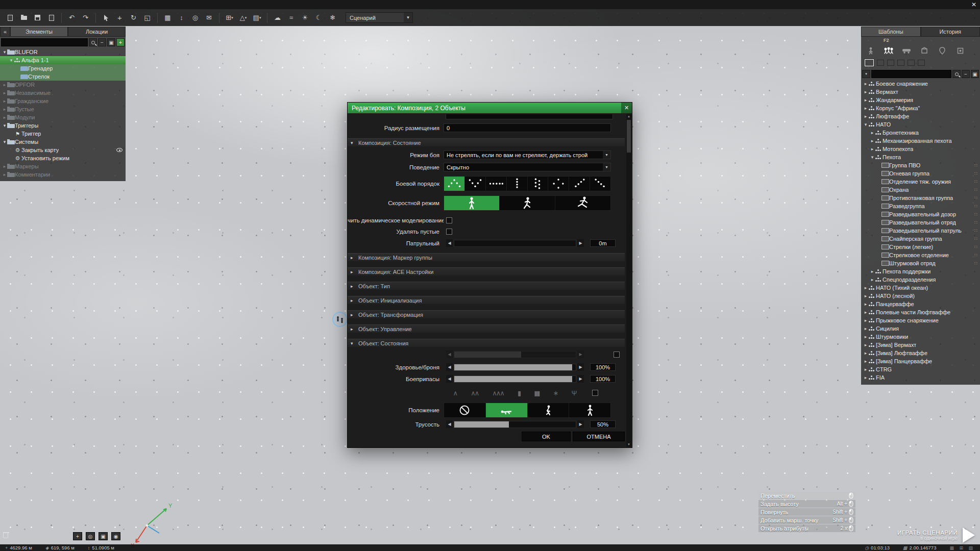  I want to click on template-tree-item: Пехота, so click(921, 157).